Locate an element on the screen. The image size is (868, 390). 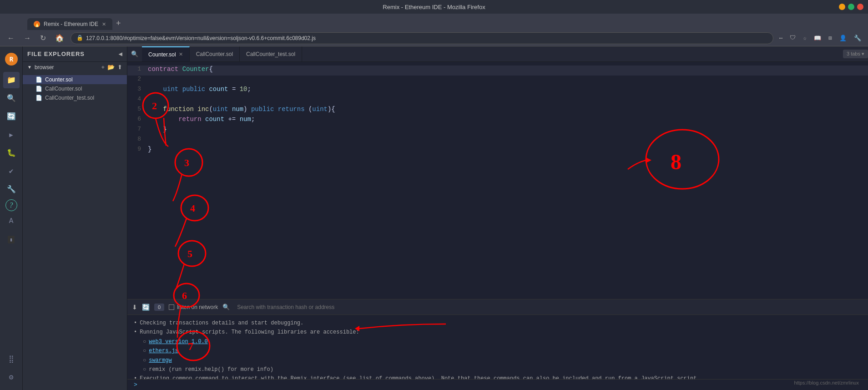
terminal-link-ethers: ethers.js is located at coordinates (164, 351).